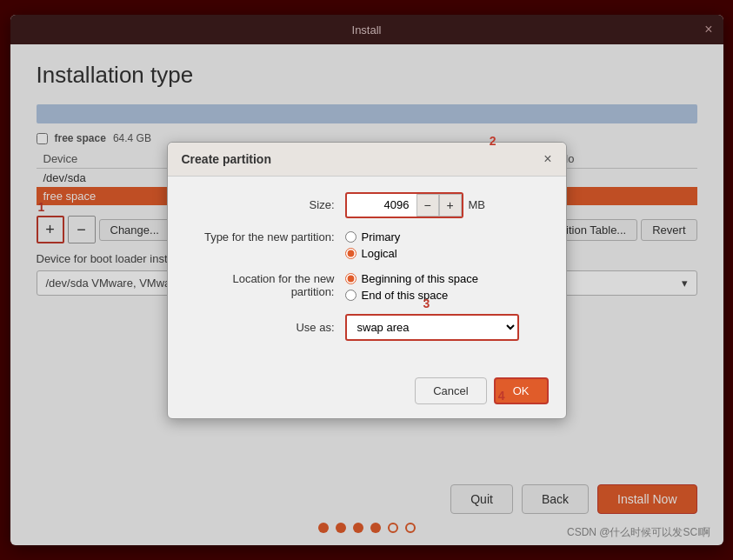 Image resolution: width=733 pixels, height=560 pixels. I want to click on type-logical-radio, so click(351, 254).